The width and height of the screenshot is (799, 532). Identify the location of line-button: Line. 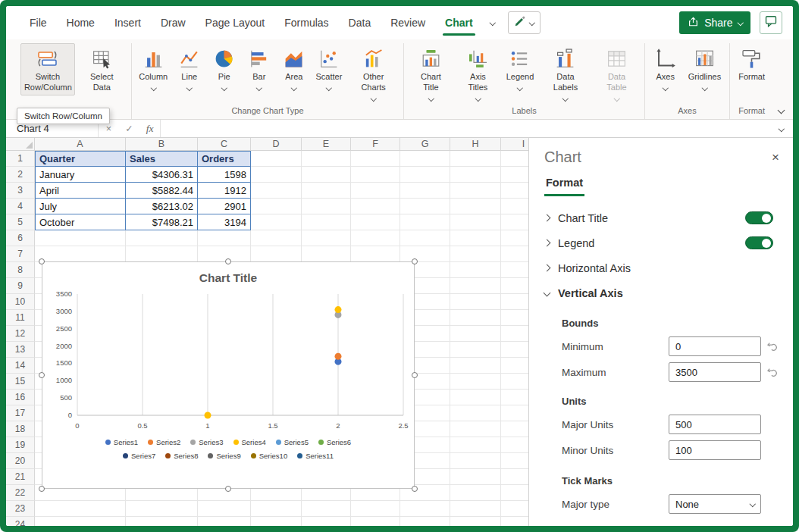
(190, 67).